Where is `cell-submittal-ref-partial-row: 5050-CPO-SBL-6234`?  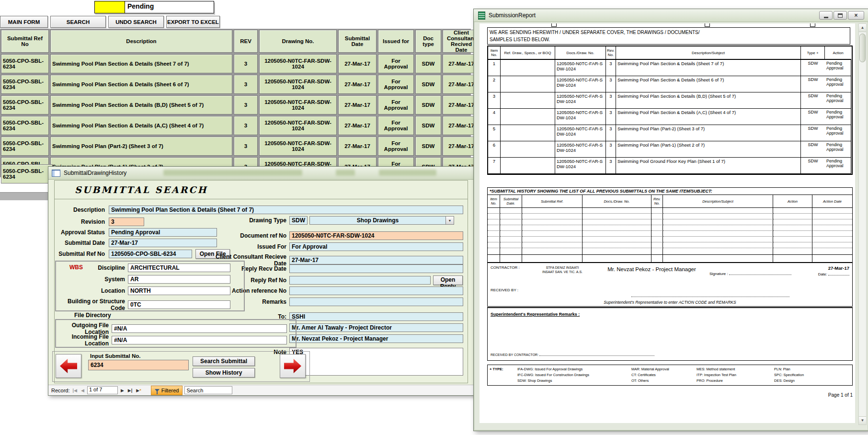 cell-submittal-ref-partial-row: 5050-CPO-SBL-6234 is located at coordinates (27, 174).